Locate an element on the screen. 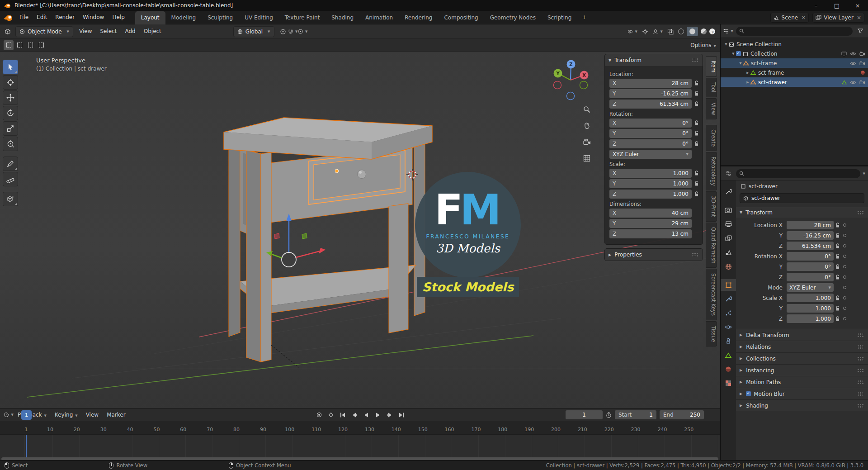  workspace-tab: Texture Paint is located at coordinates (302, 18).